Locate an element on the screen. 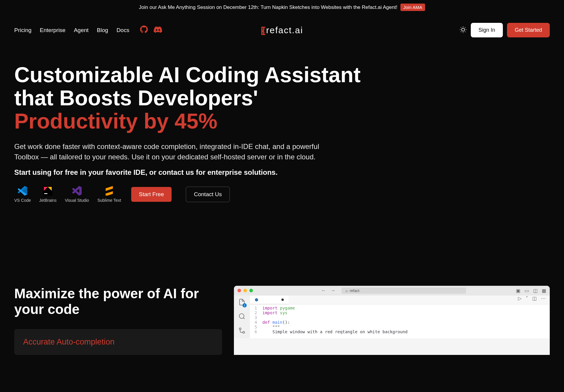  hero-heading: Customizable AI Coding Assistant that Bo… is located at coordinates (193, 98).